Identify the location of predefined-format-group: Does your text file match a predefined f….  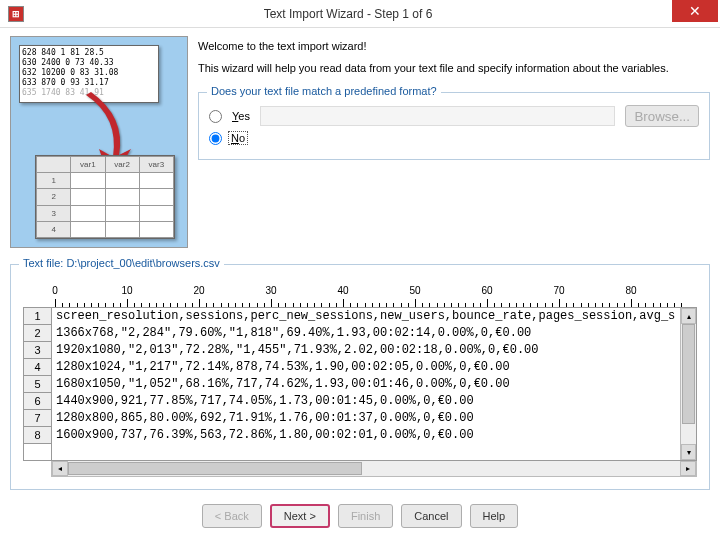
(454, 126).